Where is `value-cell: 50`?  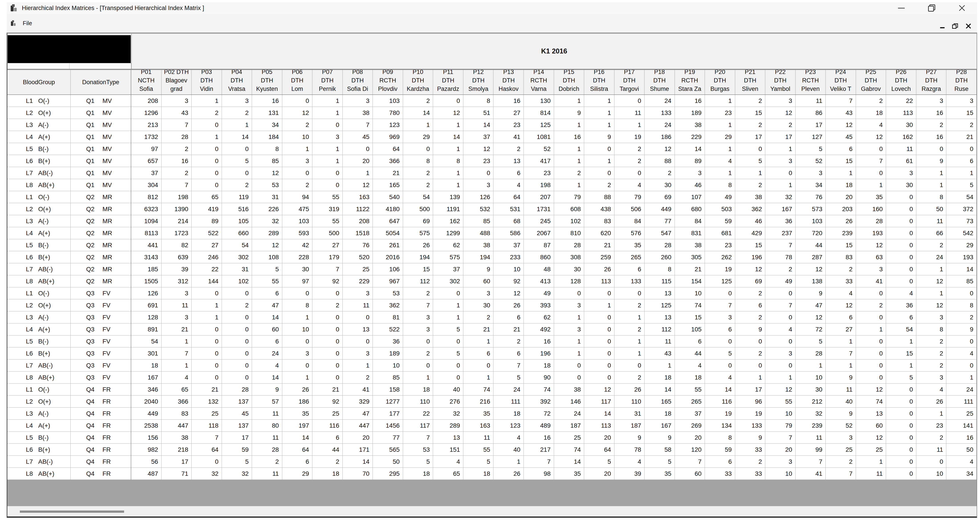
value-cell: 50 is located at coordinates (931, 209).